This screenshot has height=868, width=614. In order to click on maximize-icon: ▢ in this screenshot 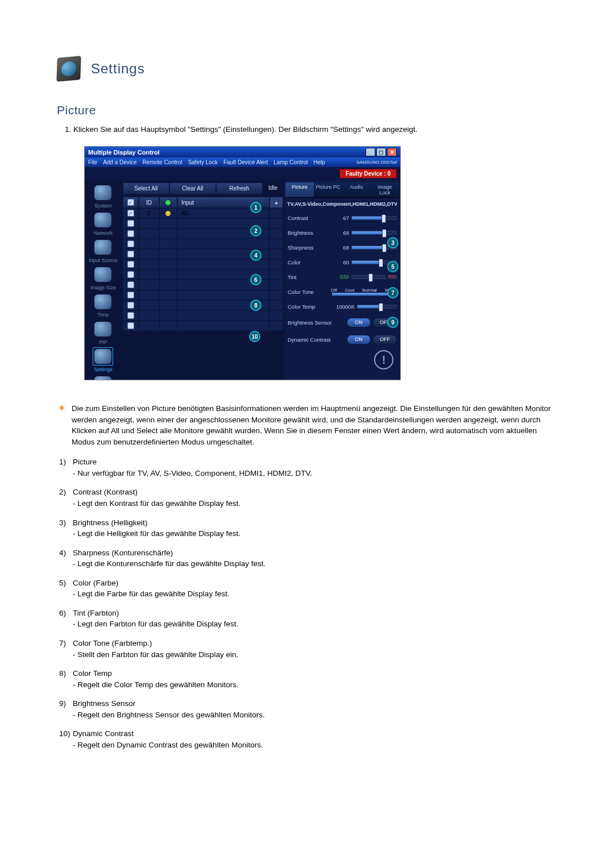, I will do `click(381, 152)`.